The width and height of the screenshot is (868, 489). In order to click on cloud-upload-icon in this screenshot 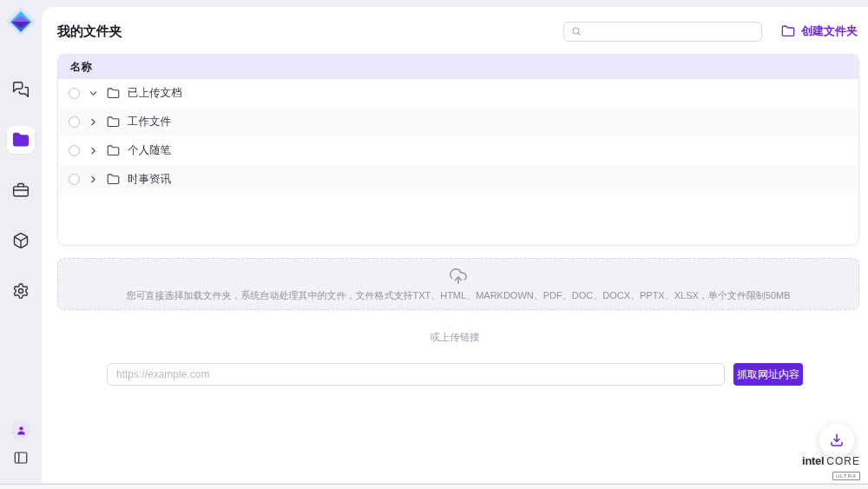, I will do `click(458, 276)`.